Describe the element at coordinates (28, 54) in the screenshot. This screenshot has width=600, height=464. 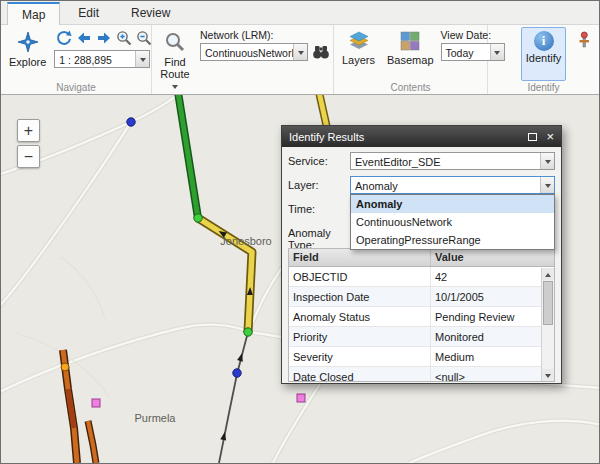
I see `explore-button: Explore` at that location.